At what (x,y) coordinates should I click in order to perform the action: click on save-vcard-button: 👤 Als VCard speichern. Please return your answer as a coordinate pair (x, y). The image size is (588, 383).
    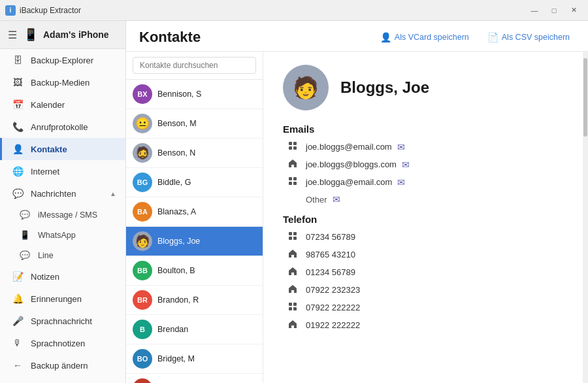
    Looking at the image, I should click on (425, 37).